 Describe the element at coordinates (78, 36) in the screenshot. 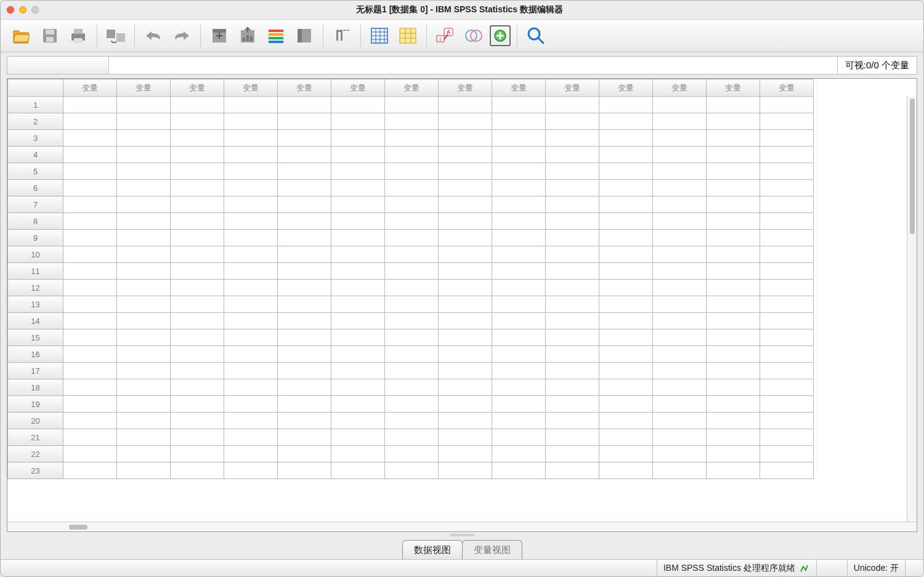

I see `print-icon` at that location.